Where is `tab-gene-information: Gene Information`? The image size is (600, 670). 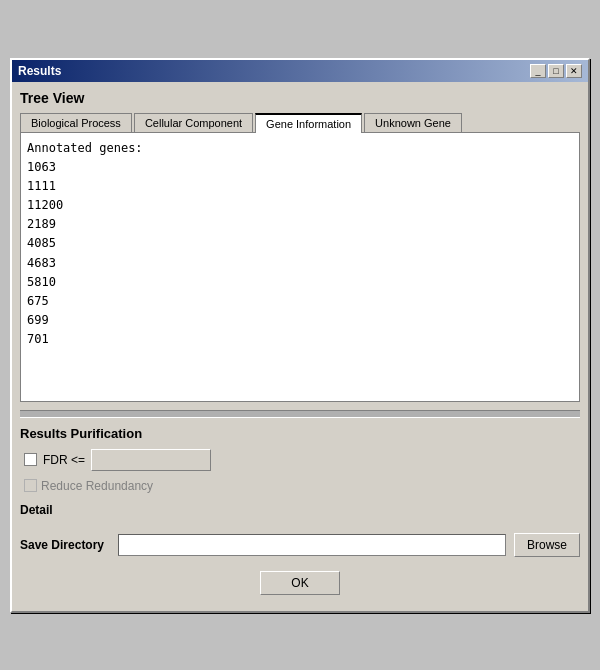
tab-gene-information: Gene Information is located at coordinates (308, 123).